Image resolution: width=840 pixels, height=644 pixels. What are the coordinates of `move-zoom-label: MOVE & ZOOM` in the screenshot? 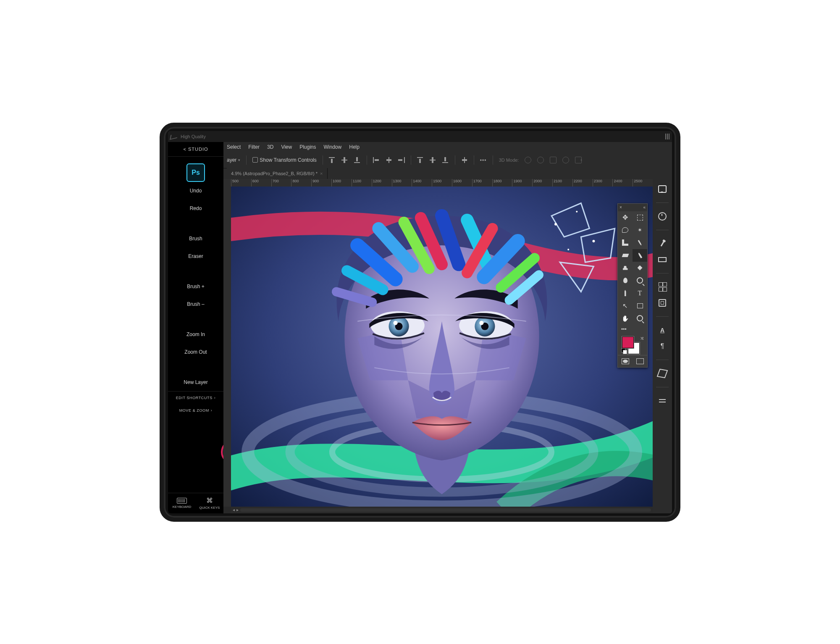 It's located at (194, 410).